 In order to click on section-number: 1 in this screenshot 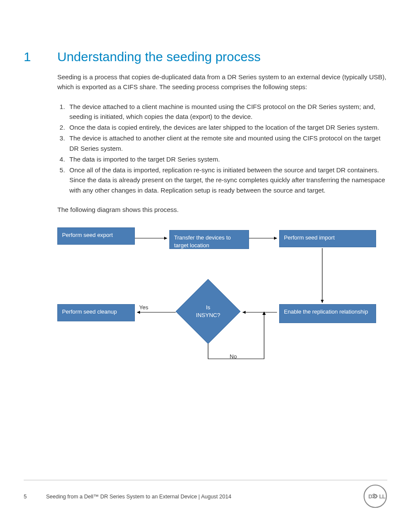, I will do `click(40, 57)`.